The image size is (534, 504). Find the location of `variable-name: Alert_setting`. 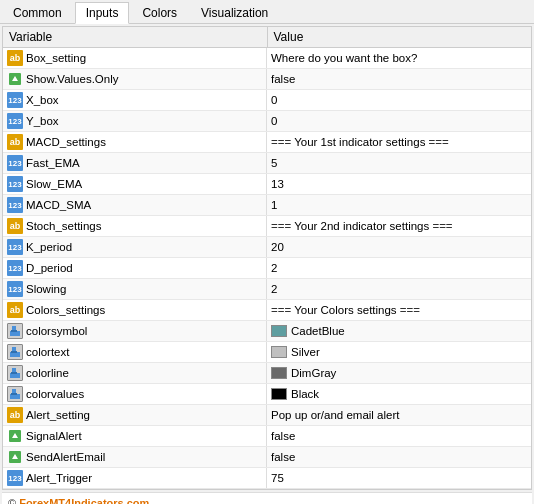

variable-name: Alert_setting is located at coordinates (58, 415).